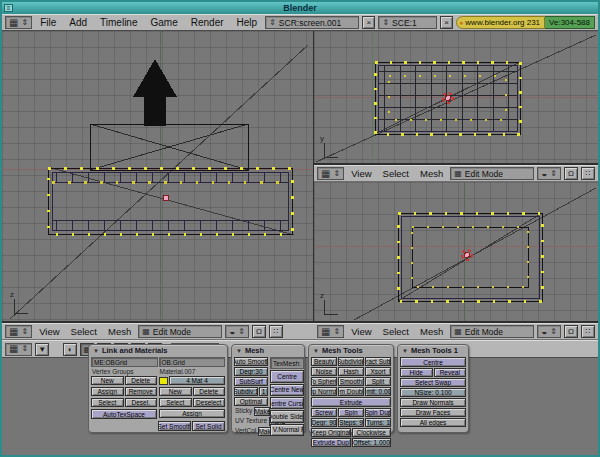  What do you see at coordinates (351, 392) in the screenshot?
I see `rem-doubles-button: Rem Doubles` at bounding box center [351, 392].